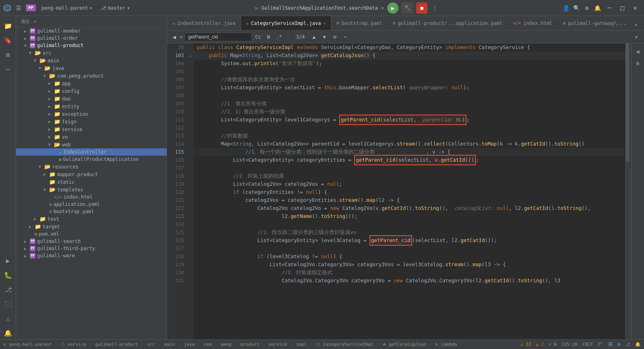 This screenshot has height=349, width=644. Describe the element at coordinates (279, 37) in the screenshot. I see `regex-btn: .*` at that location.